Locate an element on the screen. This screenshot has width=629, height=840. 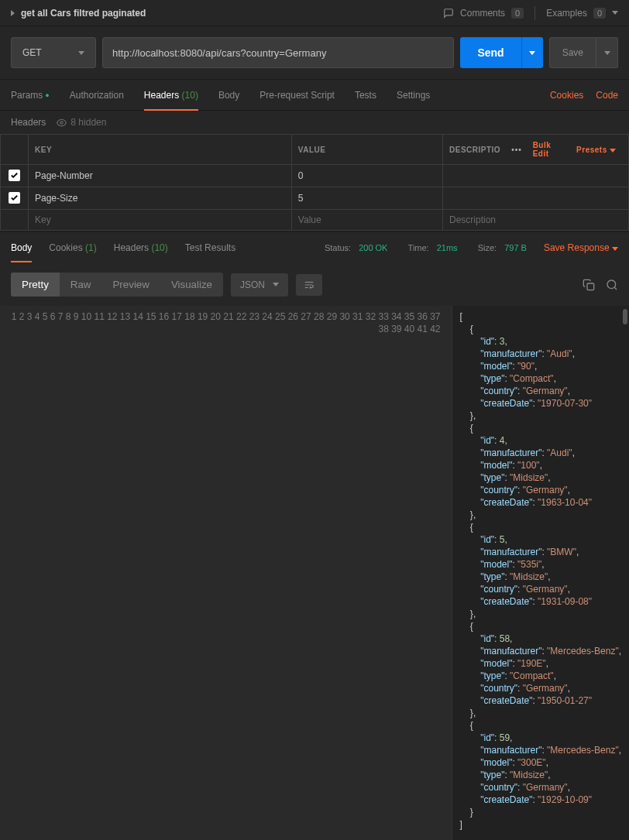
scrollbar-vertical is located at coordinates (625, 317).